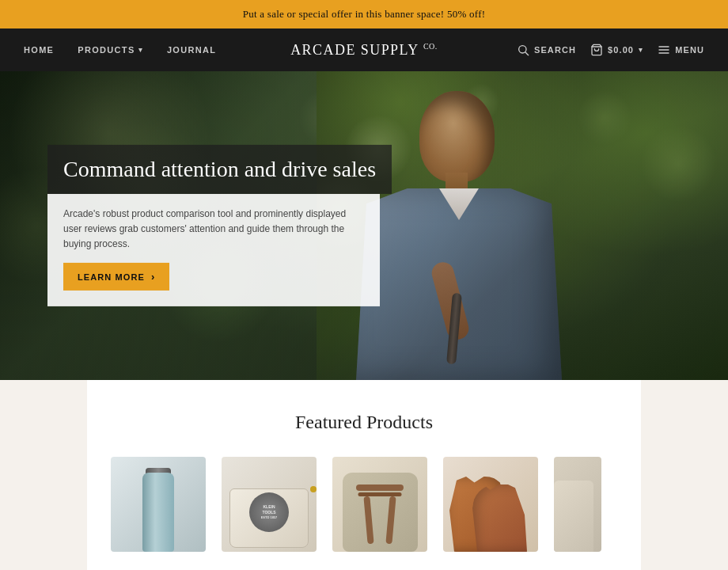 The height and width of the screenshot is (570, 728). Describe the element at coordinates (191, 50) in the screenshot. I see `nav-journal: JOURNAL` at that location.